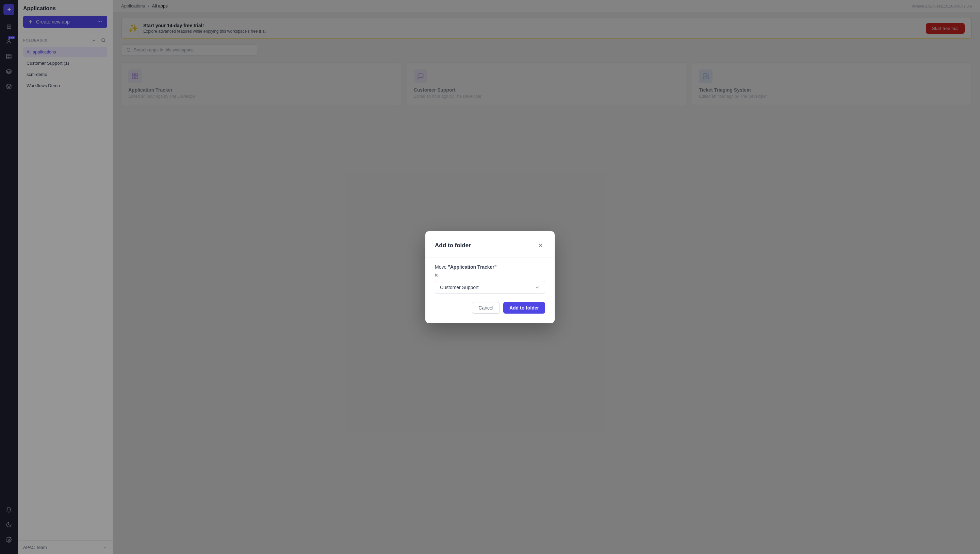 Image resolution: width=980 pixels, height=554 pixels. What do you see at coordinates (490, 275) in the screenshot?
I see `to-label: to` at bounding box center [490, 275].